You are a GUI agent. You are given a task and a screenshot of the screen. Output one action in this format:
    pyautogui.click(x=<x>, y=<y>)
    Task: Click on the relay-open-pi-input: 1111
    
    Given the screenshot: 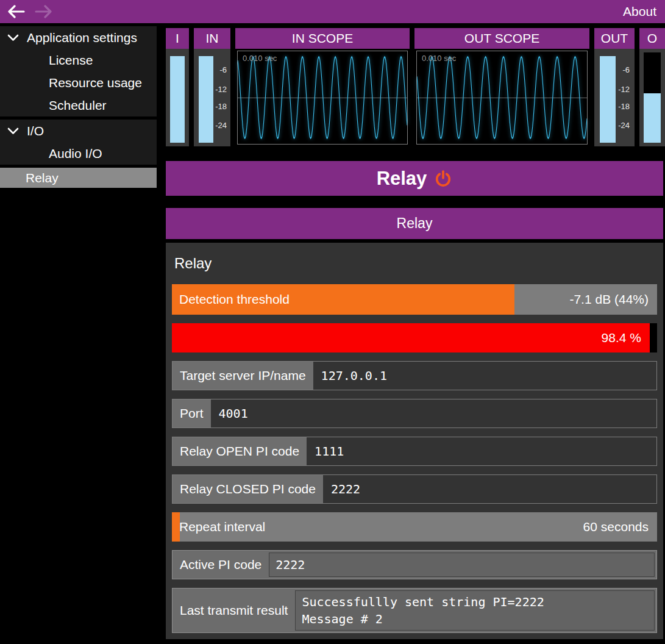 What is the action you would take?
    pyautogui.click(x=482, y=451)
    